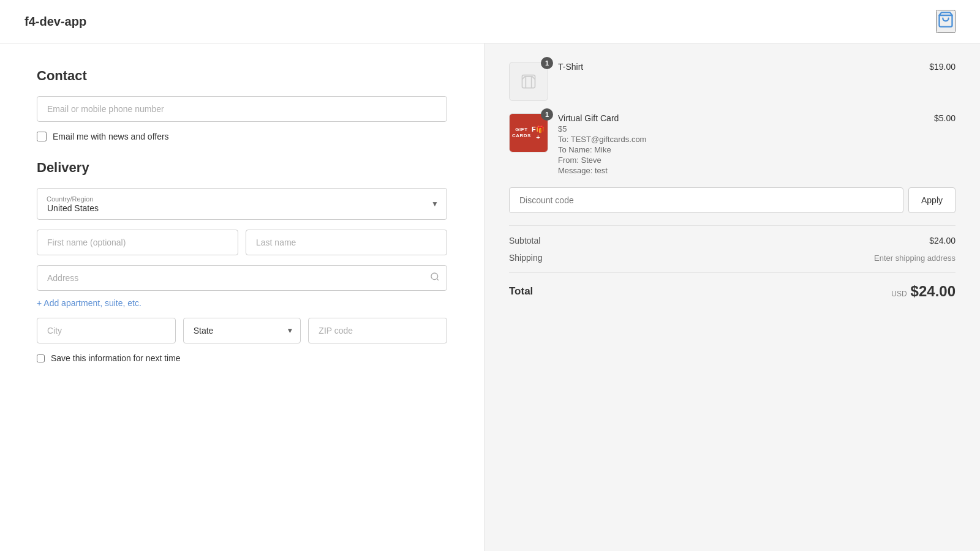  What do you see at coordinates (40, 359) in the screenshot?
I see `save-info-checkbox` at bounding box center [40, 359].